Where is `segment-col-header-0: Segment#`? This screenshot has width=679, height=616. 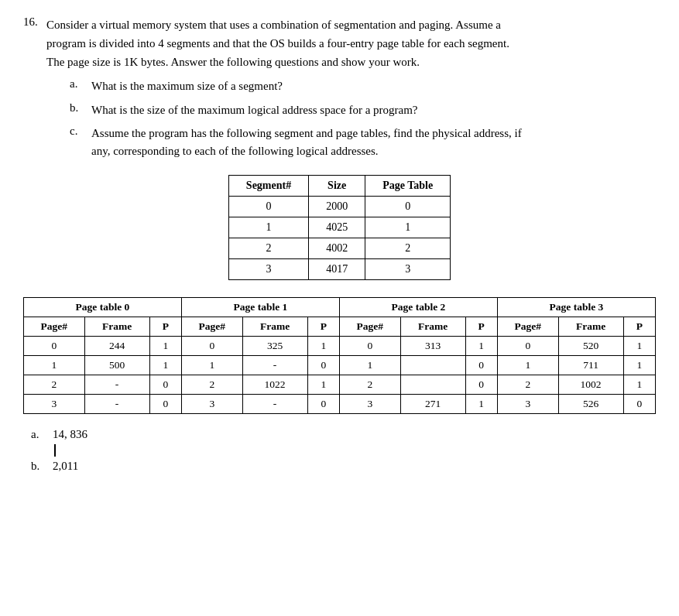
segment-col-header-0: Segment# is located at coordinates (268, 186).